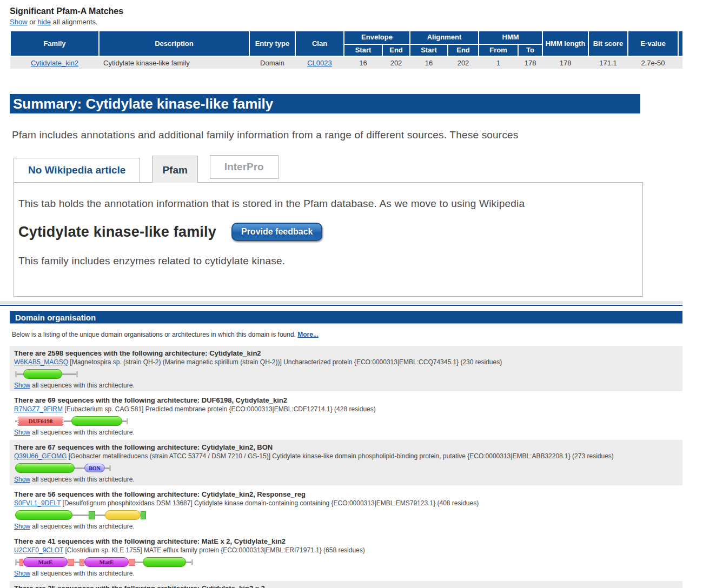 The height and width of the screenshot is (588, 716). I want to click on sequence-description: [Desulfotignum phosphitoxidans DSM 13687…, so click(269, 503).